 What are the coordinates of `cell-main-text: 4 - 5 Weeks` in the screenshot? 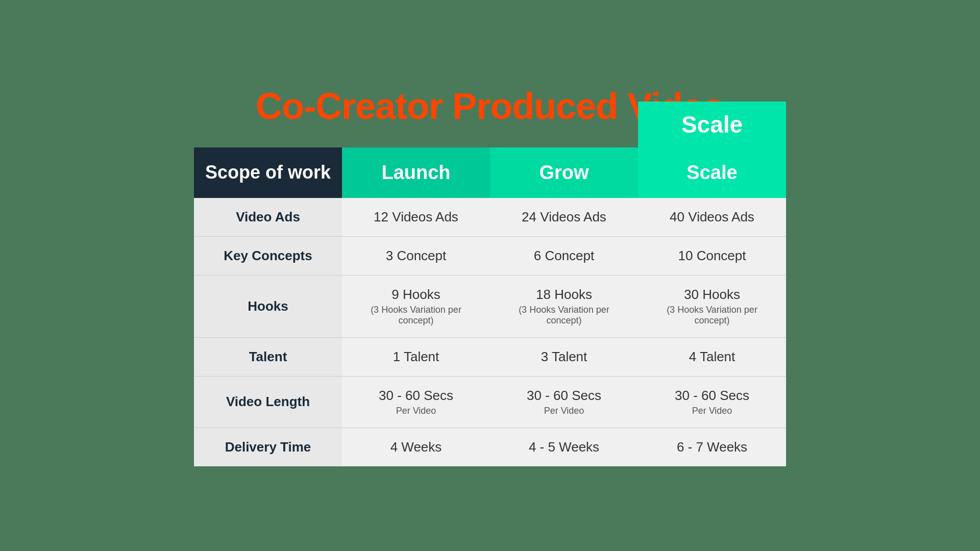 It's located at (564, 447).